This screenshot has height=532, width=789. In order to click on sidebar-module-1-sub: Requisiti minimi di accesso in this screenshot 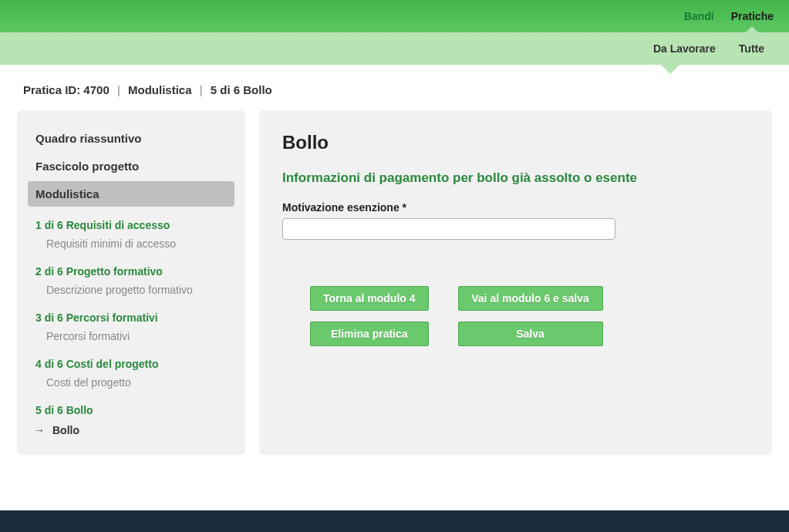, I will do `click(131, 244)`.